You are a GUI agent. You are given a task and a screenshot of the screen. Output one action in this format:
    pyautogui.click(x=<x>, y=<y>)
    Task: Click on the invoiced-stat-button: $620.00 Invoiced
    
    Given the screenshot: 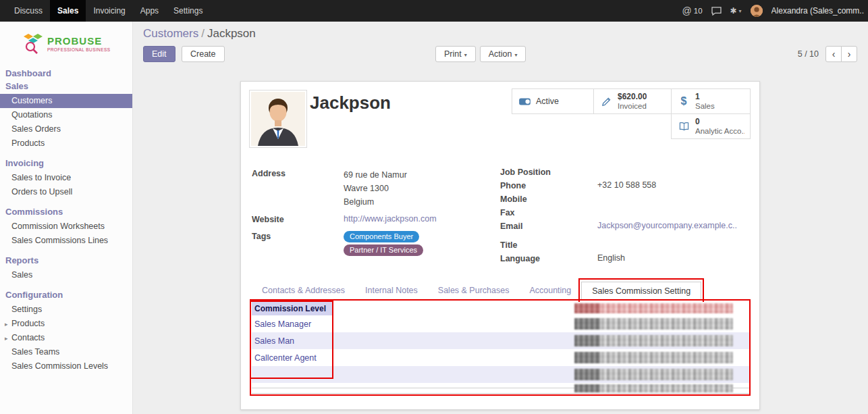 What is the action you would take?
    pyautogui.click(x=632, y=101)
    